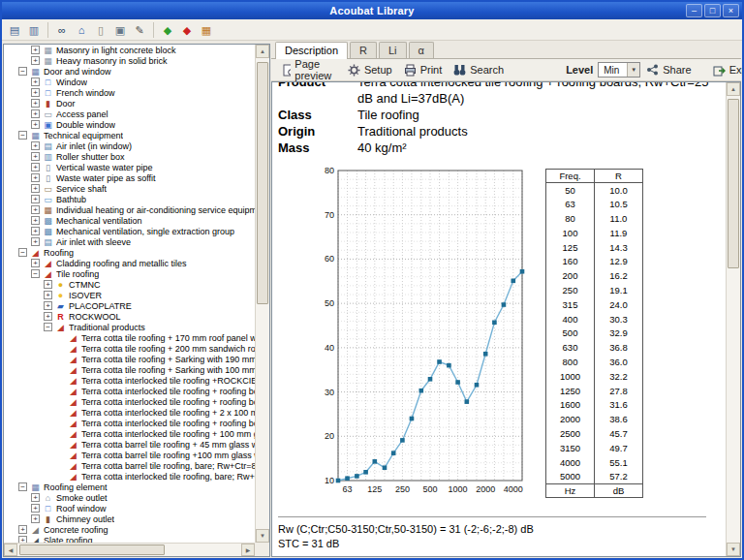  What do you see at coordinates (130, 221) in the screenshot?
I see `tree-item: +▩Mechanical ventilation` at bounding box center [130, 221].